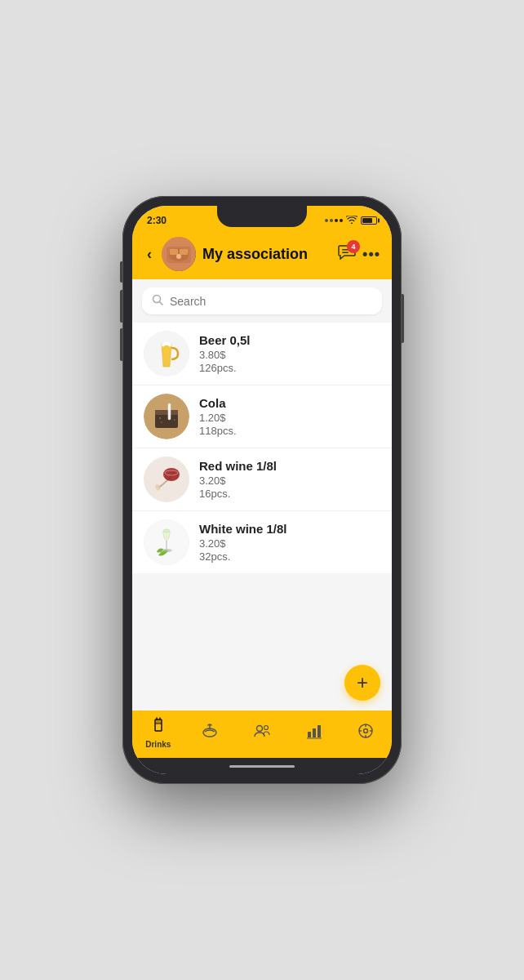  What do you see at coordinates (290, 431) in the screenshot?
I see `item-qty: 118pcs.` at bounding box center [290, 431].